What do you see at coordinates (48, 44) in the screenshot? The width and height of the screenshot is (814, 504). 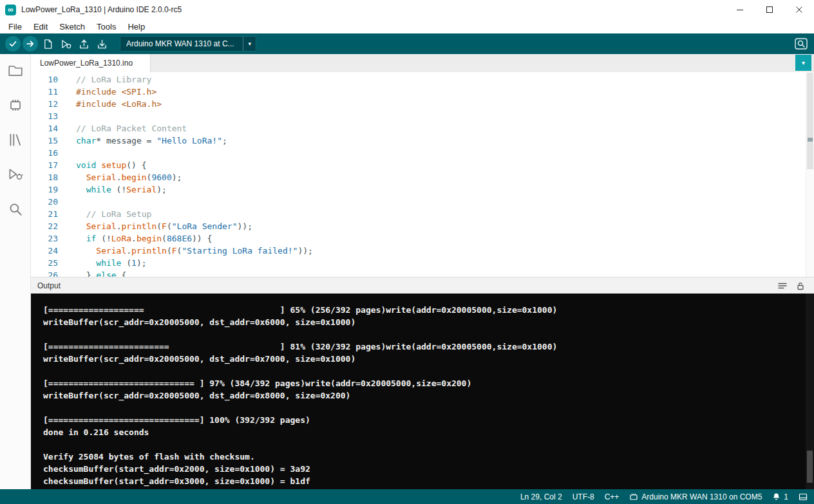 I see `document-icon` at bounding box center [48, 44].